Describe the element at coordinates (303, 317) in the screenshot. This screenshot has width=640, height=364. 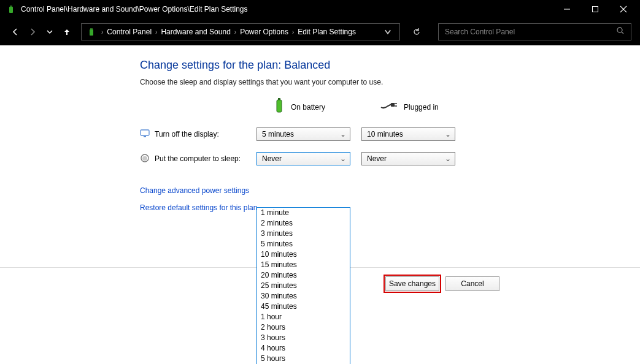
I see `dropdown-option: 1 hour` at that location.